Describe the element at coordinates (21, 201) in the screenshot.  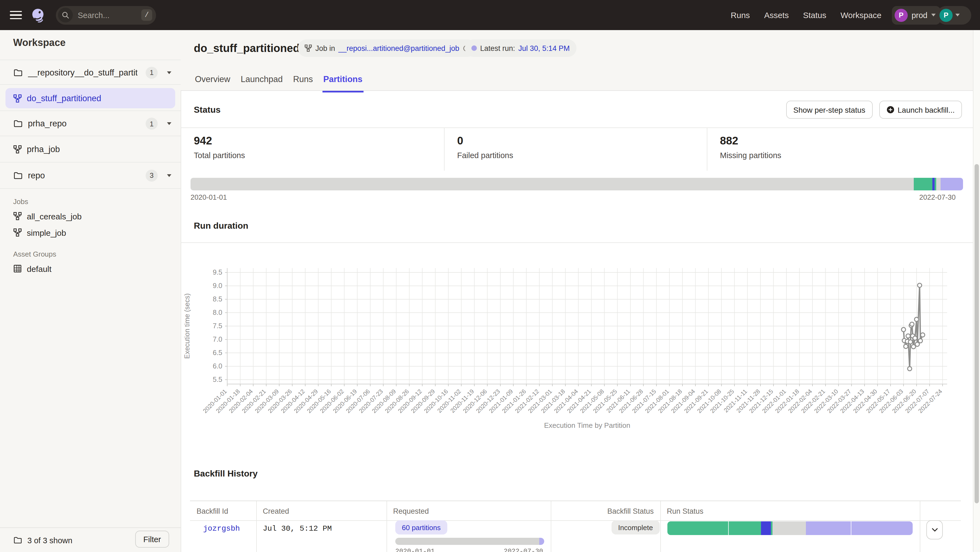
I see `jobs-group-label: Jobs` at that location.